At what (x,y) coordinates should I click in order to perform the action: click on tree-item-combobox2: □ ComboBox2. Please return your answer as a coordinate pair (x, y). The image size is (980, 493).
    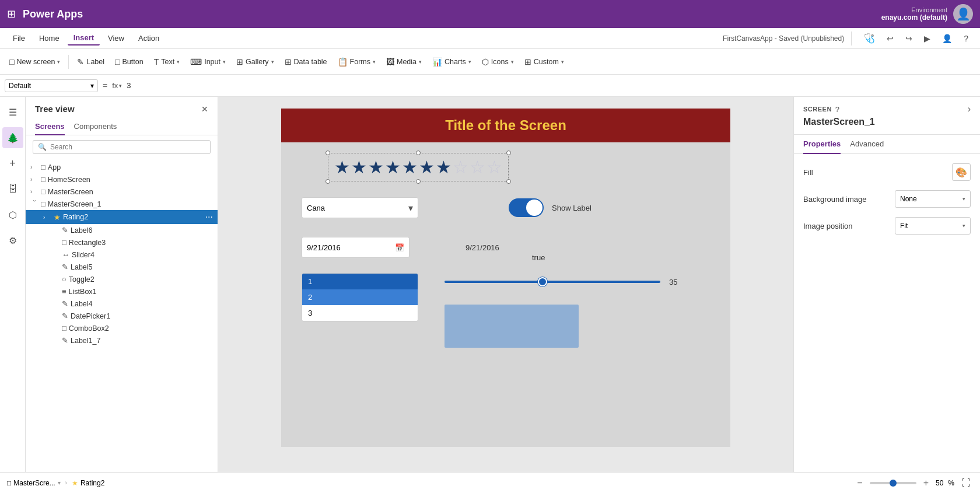
    Looking at the image, I should click on (121, 328).